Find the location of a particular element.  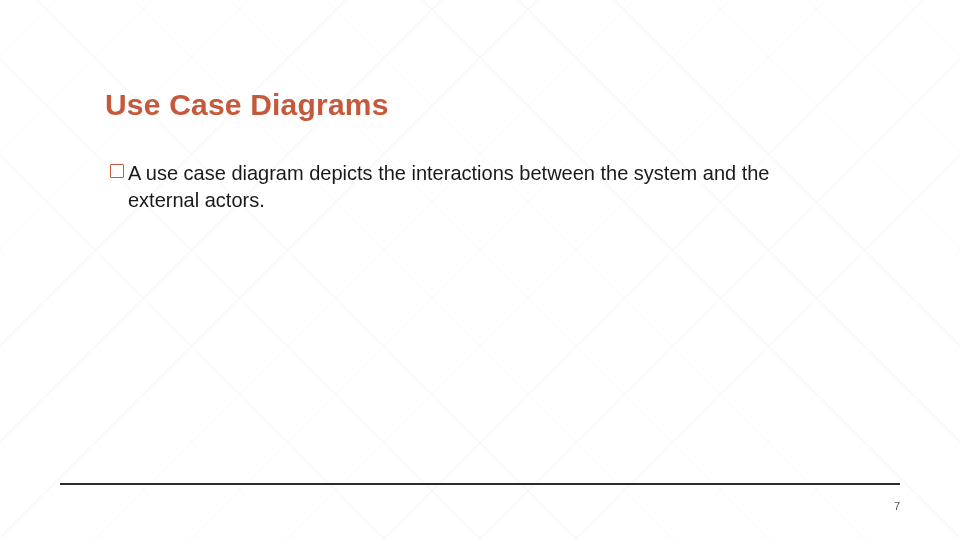

bullet-item: A use case diagram depicts the interacti… is located at coordinates (475, 187).